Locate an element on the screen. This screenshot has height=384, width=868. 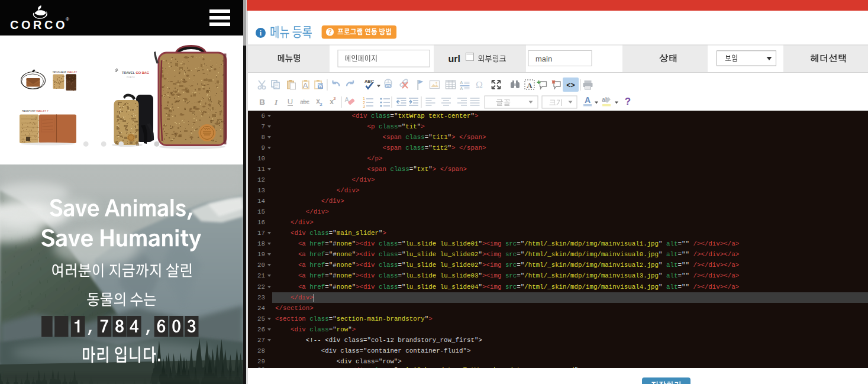
svg-text: U is located at coordinates (290, 102).